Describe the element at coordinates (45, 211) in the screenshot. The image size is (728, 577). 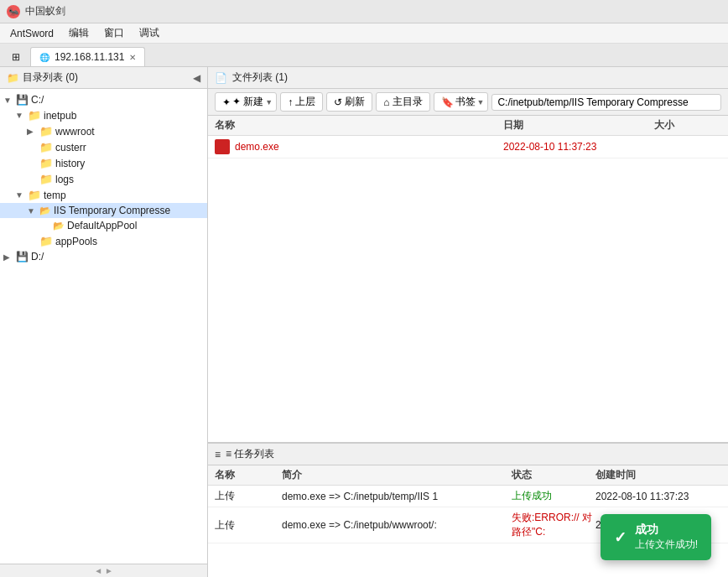
I see `folder-iis-temp-icon: 📂` at that location.